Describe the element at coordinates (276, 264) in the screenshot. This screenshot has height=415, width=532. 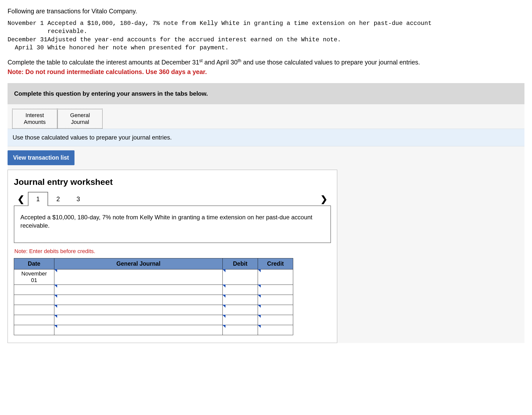
I see `col-header-credit: Credit` at that location.